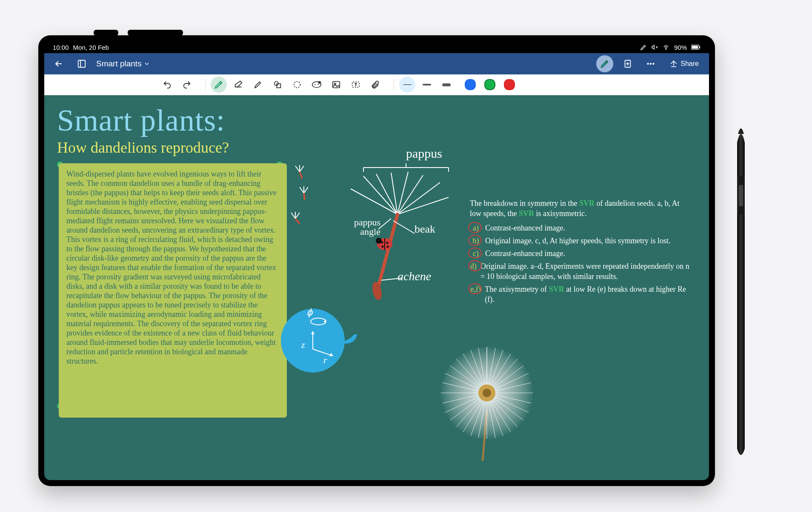  Describe the element at coordinates (628, 64) in the screenshot. I see `new-page-button` at that location.